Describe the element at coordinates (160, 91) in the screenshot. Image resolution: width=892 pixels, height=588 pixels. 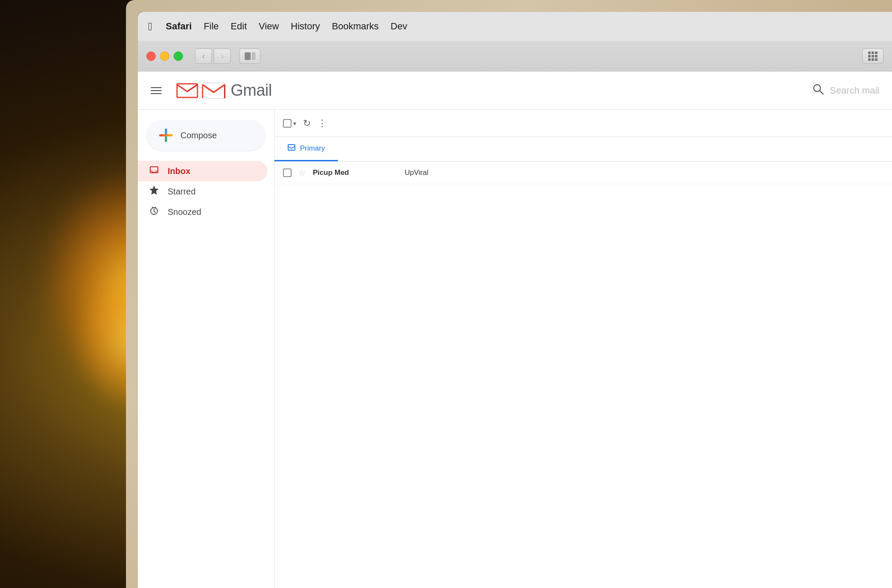
I see `menu-button` at that location.